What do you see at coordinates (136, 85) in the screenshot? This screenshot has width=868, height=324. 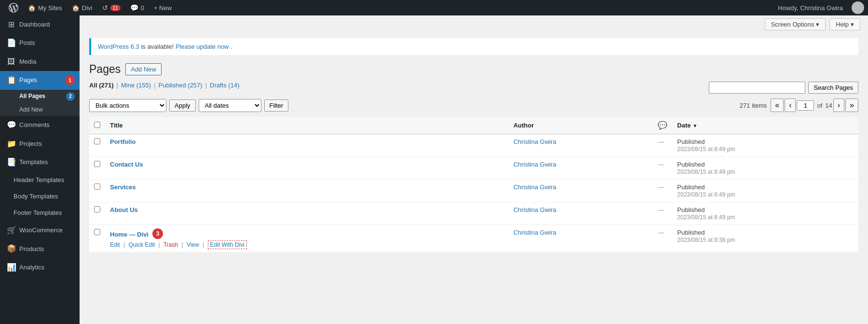 I see `filter-mine-link: Mine (155)` at bounding box center [136, 85].